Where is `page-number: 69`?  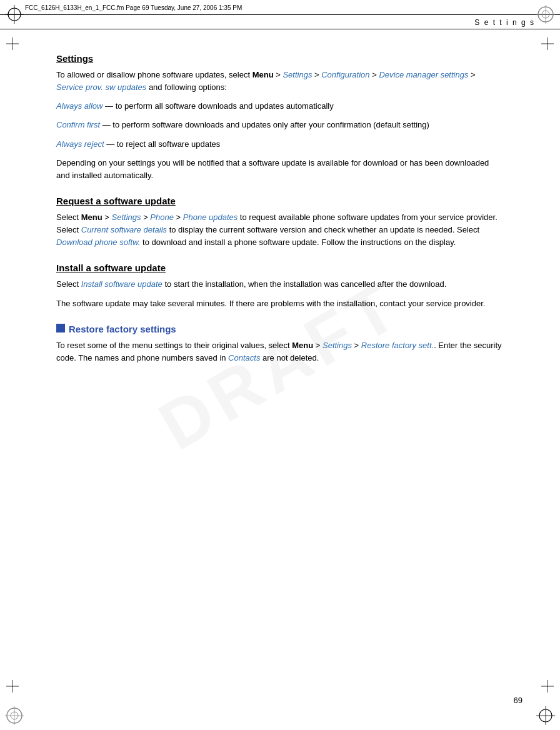 page-number: 69 is located at coordinates (518, 700).